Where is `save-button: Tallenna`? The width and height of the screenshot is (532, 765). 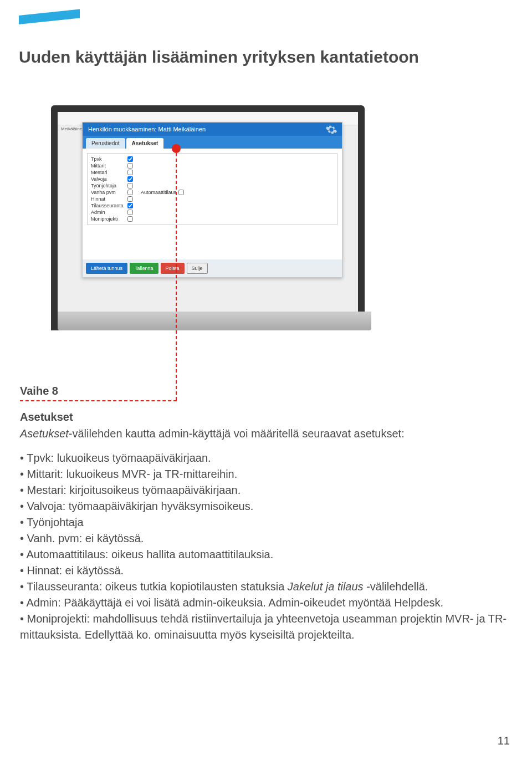 save-button: Tallenna is located at coordinates (144, 268).